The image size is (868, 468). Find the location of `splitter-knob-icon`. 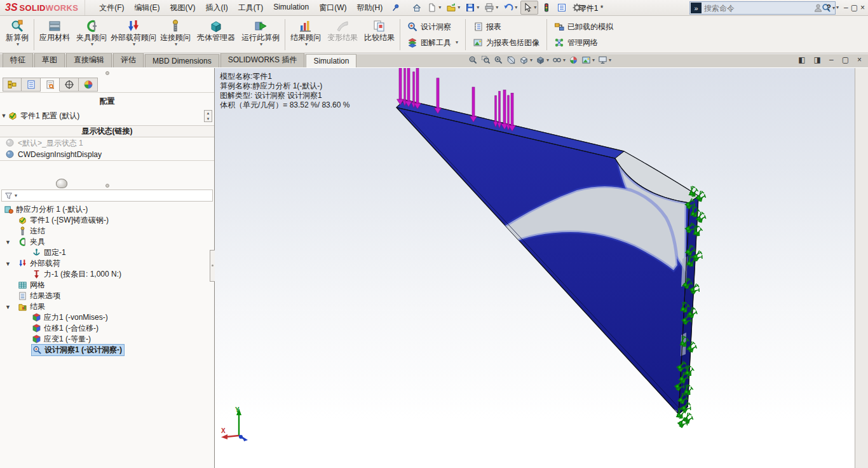

splitter-knob-icon is located at coordinates (62, 183).